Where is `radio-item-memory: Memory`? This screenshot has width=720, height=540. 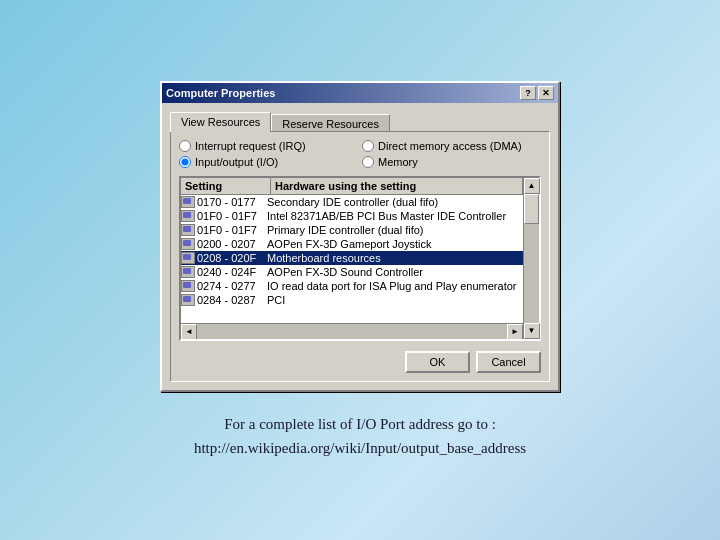 radio-item-memory: Memory is located at coordinates (452, 162).